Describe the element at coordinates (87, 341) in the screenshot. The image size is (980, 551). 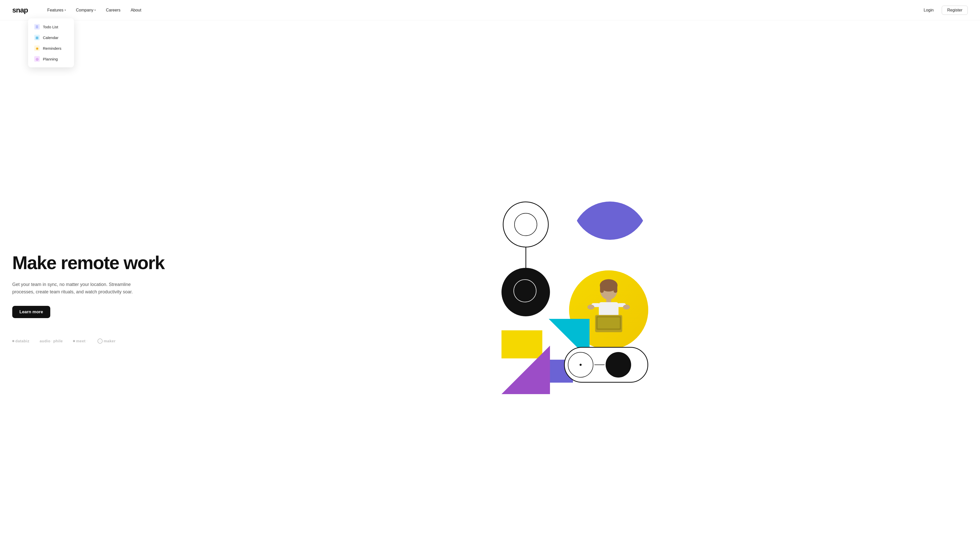
I see `meet-label2: ·` at that location.